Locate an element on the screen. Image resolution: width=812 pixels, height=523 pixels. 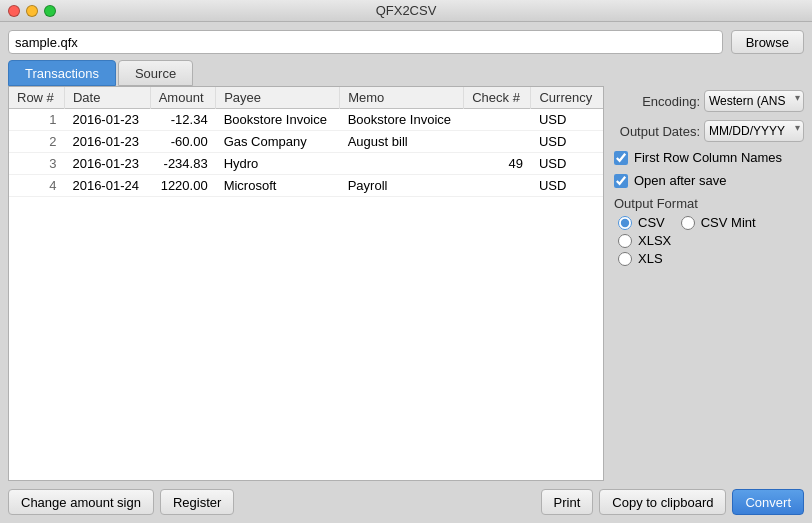
minimize-button is located at coordinates (32, 11).